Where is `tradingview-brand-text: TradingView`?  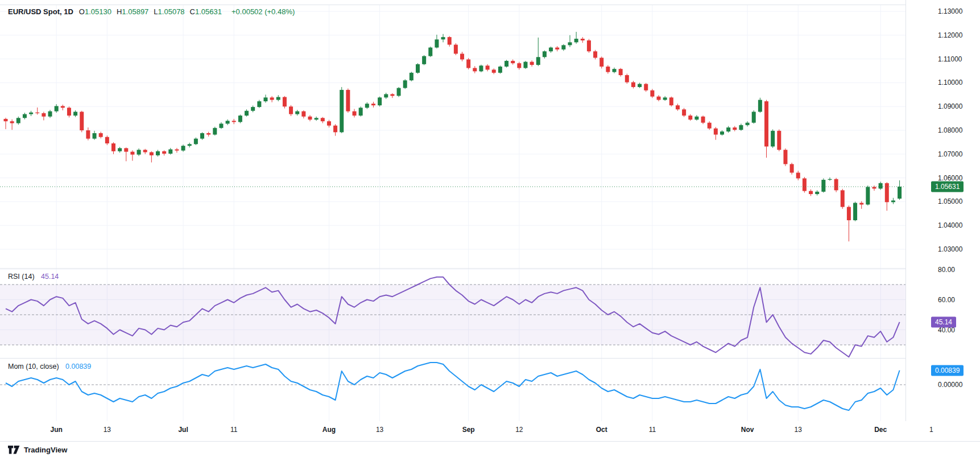
tradingview-brand-text: TradingView is located at coordinates (46, 450).